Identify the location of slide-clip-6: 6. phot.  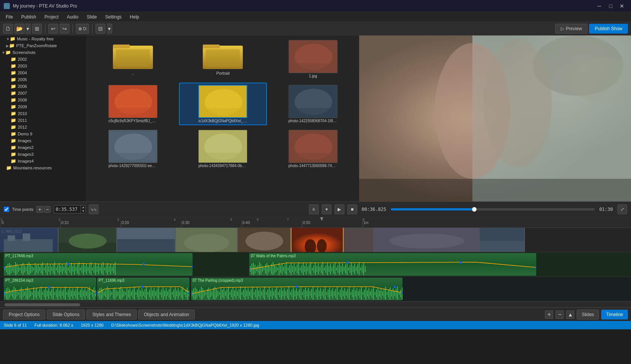
(317, 240).